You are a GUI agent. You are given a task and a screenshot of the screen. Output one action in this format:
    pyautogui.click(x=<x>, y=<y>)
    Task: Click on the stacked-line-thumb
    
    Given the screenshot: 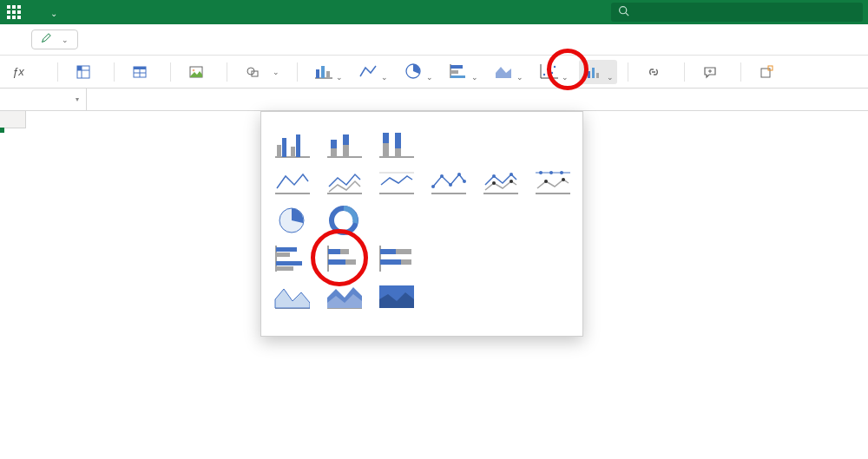 What is the action you would take?
    pyautogui.click(x=344, y=182)
    